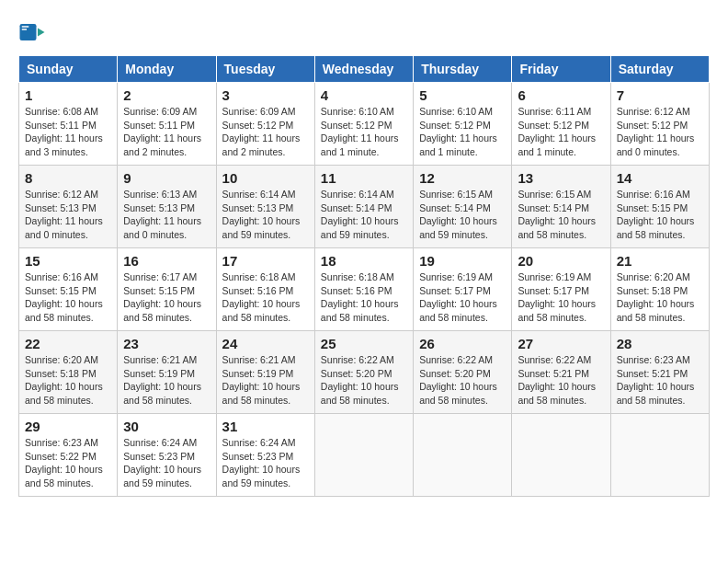  I want to click on calendar-day: 15 Sunrise: 6:16 AMSunset: 5:15 PMDaylig…, so click(68, 290).